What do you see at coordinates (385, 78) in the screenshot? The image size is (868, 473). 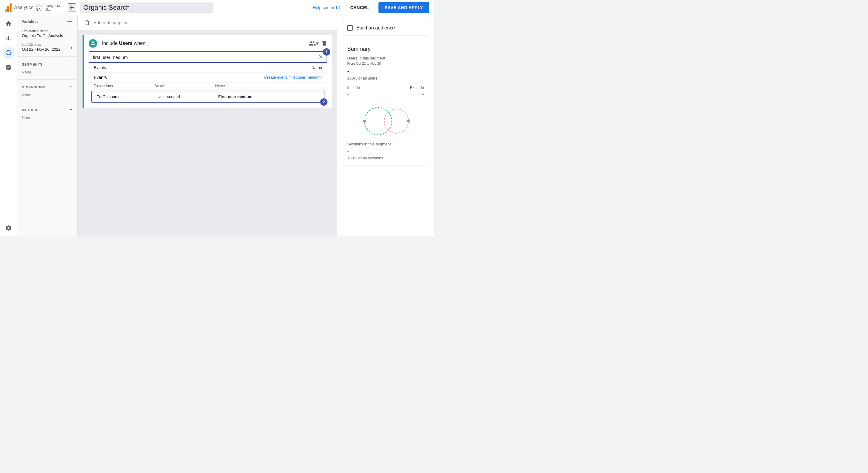 I see `users-percent: 100% of all users` at bounding box center [385, 78].